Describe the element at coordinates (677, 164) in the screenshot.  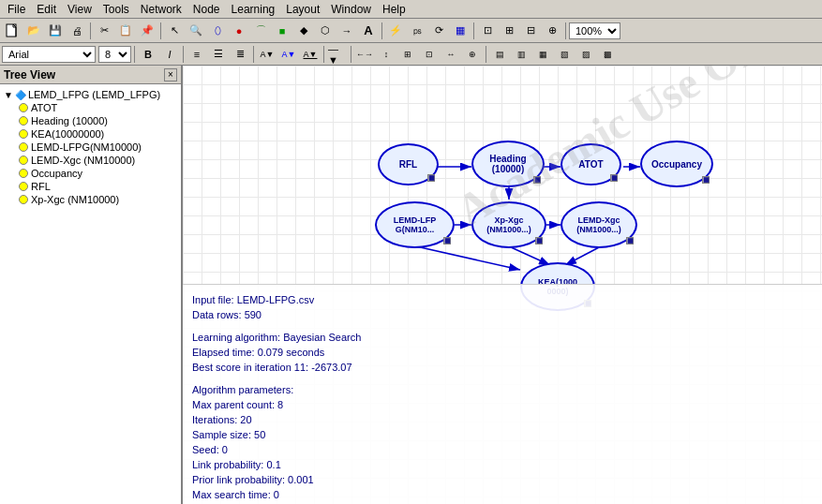
I see `node-occupancy: Occupancy ▦` at that location.